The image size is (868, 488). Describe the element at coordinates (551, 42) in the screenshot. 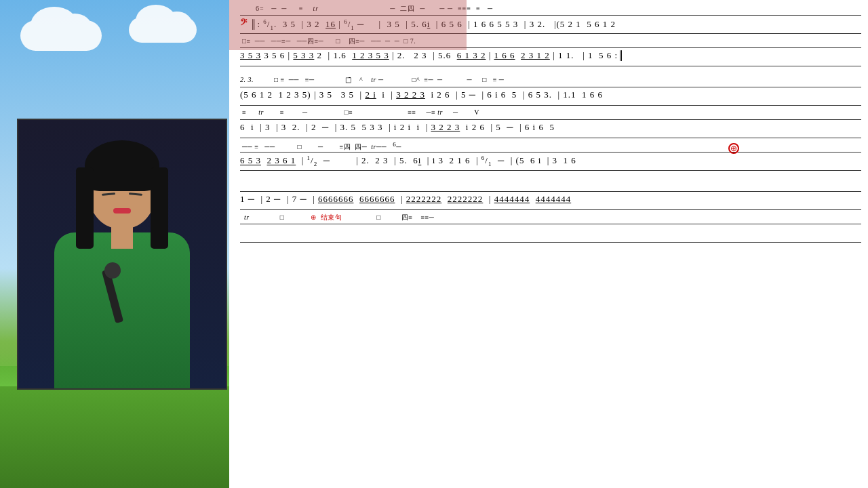

I see `line2-superscript: □≡ ── ──≡─ ──四≡─ □ 四≡─ ── ─ ─ □ 7.` at that location.